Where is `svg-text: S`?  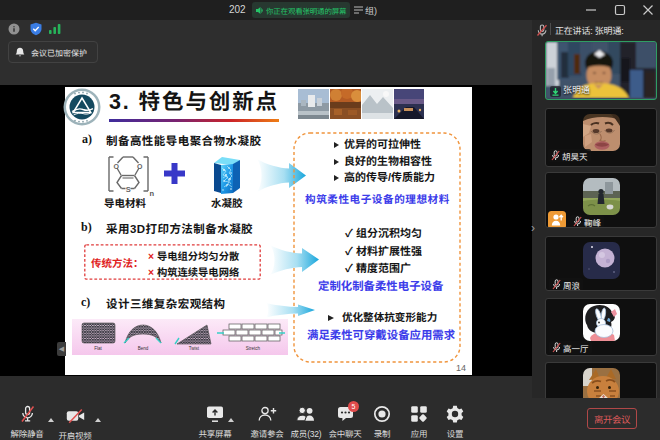
svg-text: S is located at coordinates (128, 190).